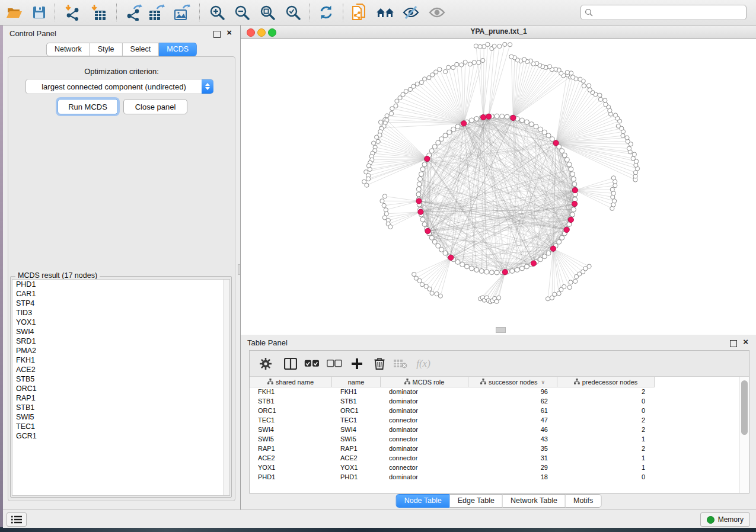 This screenshot has width=756, height=532. Describe the element at coordinates (121, 360) in the screenshot. I see `mcds-result-item: FKH1` at that location.